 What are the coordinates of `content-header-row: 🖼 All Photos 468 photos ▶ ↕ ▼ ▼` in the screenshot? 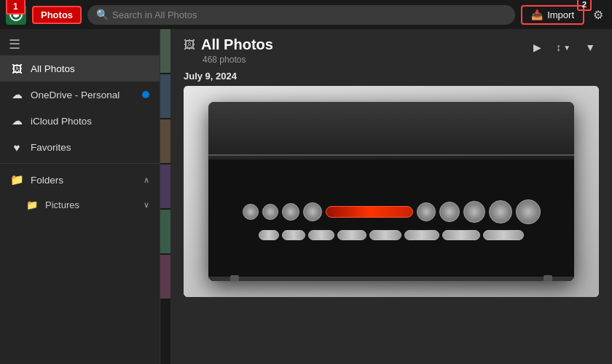 It's located at (391, 47).